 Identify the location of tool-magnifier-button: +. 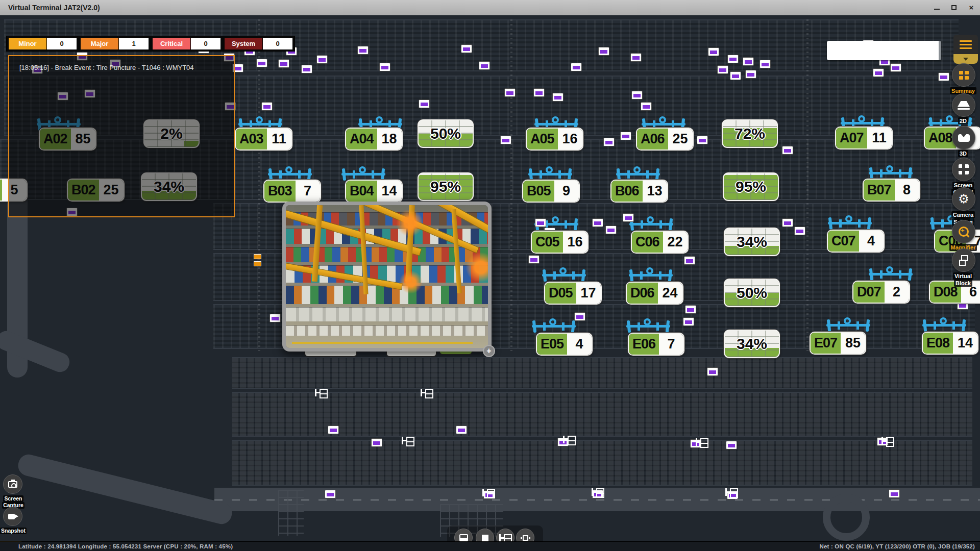
(964, 232).